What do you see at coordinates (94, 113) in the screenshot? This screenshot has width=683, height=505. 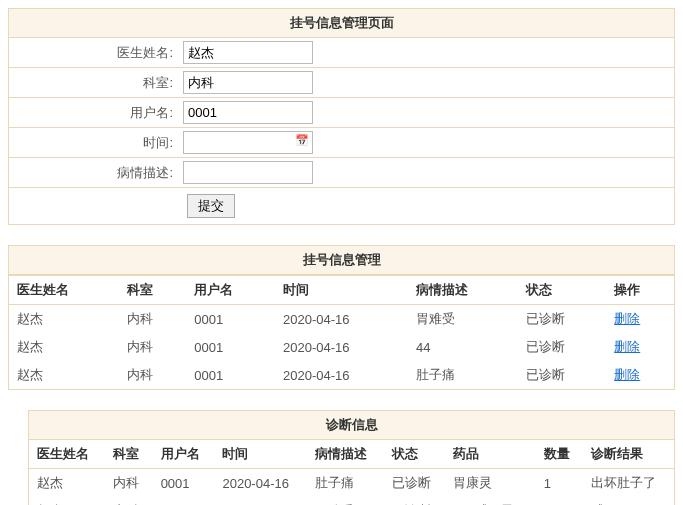 I see `label-user: 用户名:` at bounding box center [94, 113].